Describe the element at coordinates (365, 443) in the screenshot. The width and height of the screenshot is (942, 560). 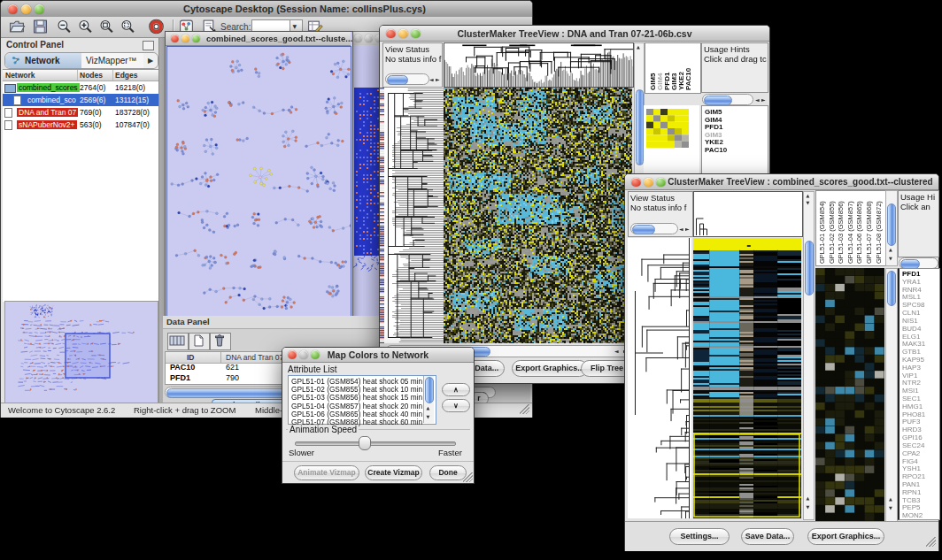
I see `speed-slider-thumb` at that location.